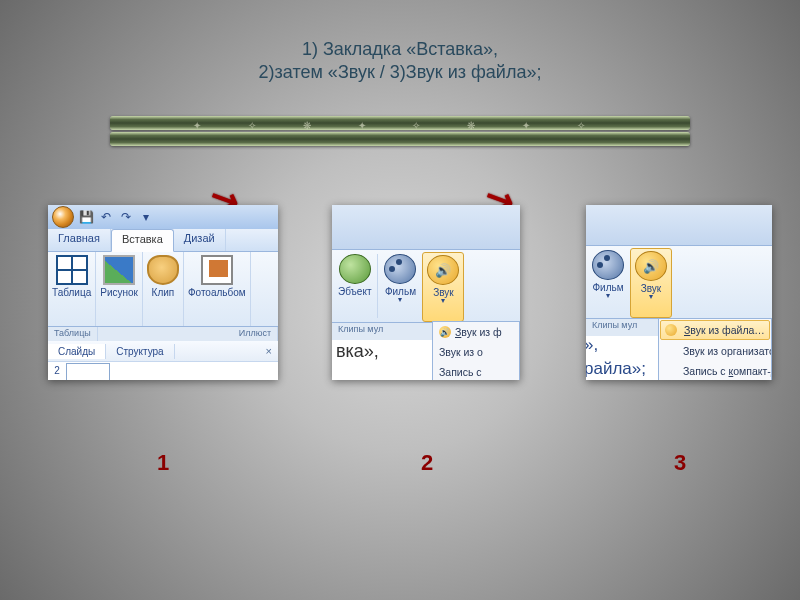 Image resolution: width=800 pixels, height=600 pixels. Describe the element at coordinates (426, 286) in the screenshot. I see `ribbon: Эбъект Фильм ▾ Звук ▾` at that location.